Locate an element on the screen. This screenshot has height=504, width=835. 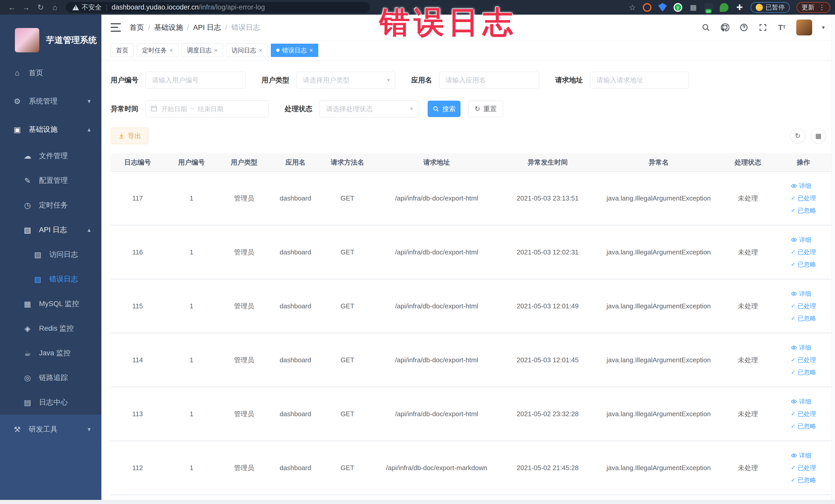
breadcrumb-item: 基础设施 is located at coordinates (169, 27).